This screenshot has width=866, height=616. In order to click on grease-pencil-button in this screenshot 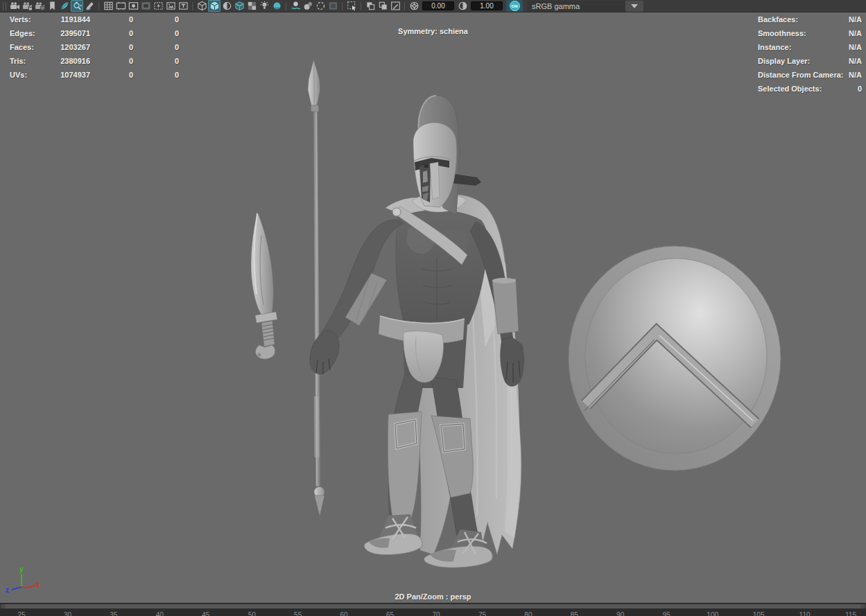, I will do `click(89, 6)`.